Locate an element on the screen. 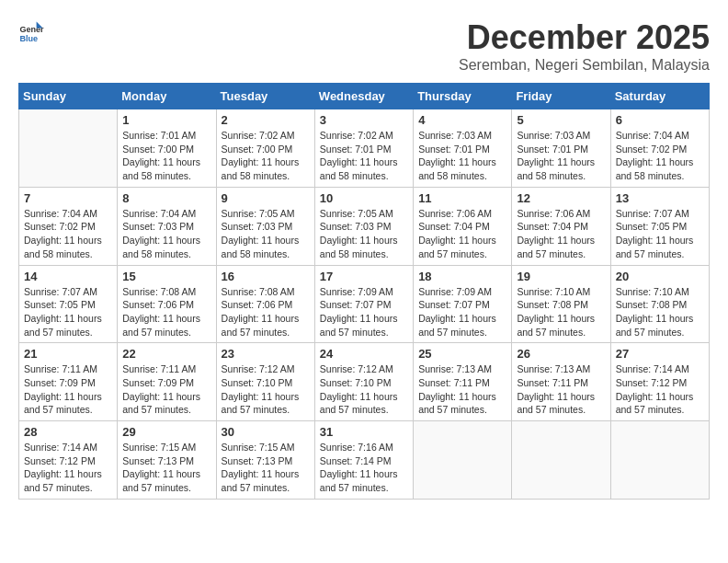 The image size is (728, 563). day-number: 22 is located at coordinates (166, 353).